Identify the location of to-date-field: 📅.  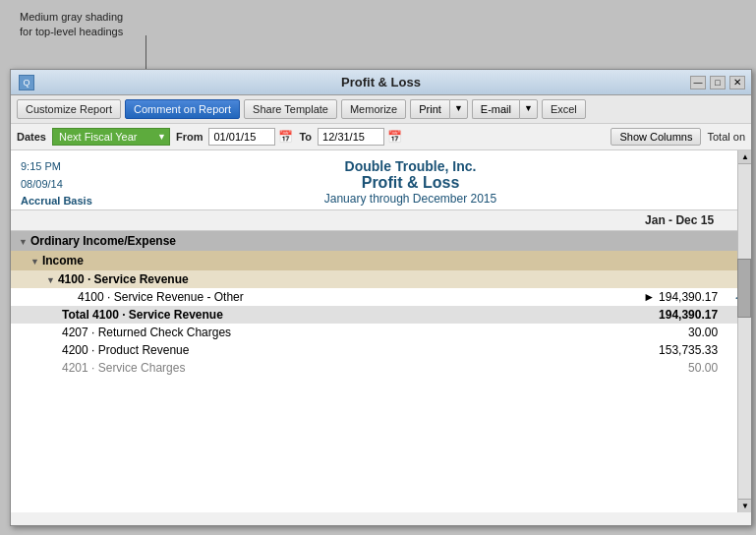
(360, 137).